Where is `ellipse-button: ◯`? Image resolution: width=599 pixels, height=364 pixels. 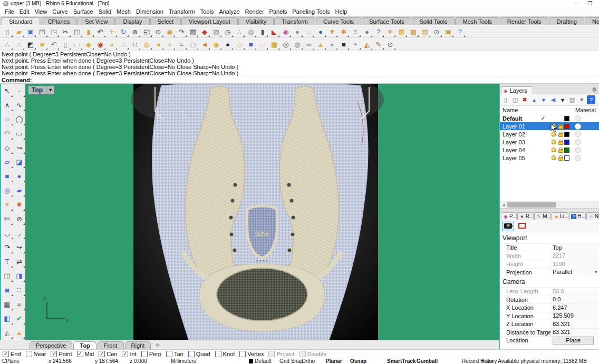 ellipse-button: ◯ is located at coordinates (19, 119).